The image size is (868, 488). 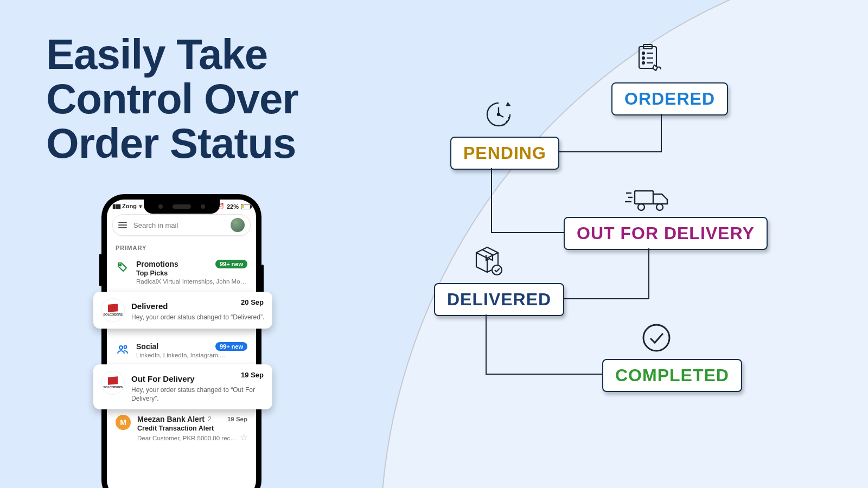 I want to click on notif-snippet: Hey, your order status changed to “Deliv…, so click(x=198, y=317).